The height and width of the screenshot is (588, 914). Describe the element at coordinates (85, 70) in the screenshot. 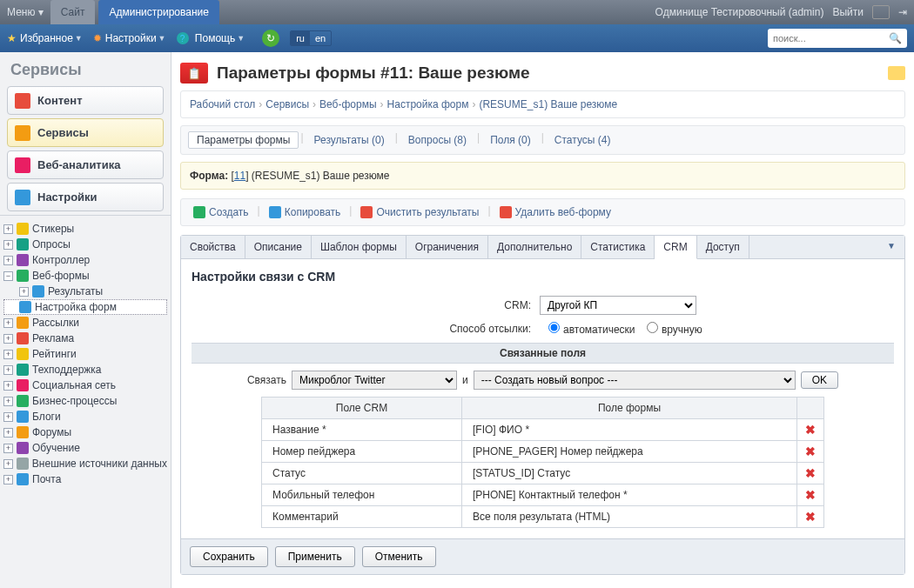

I see `sidebar-heading: Сервисы` at that location.